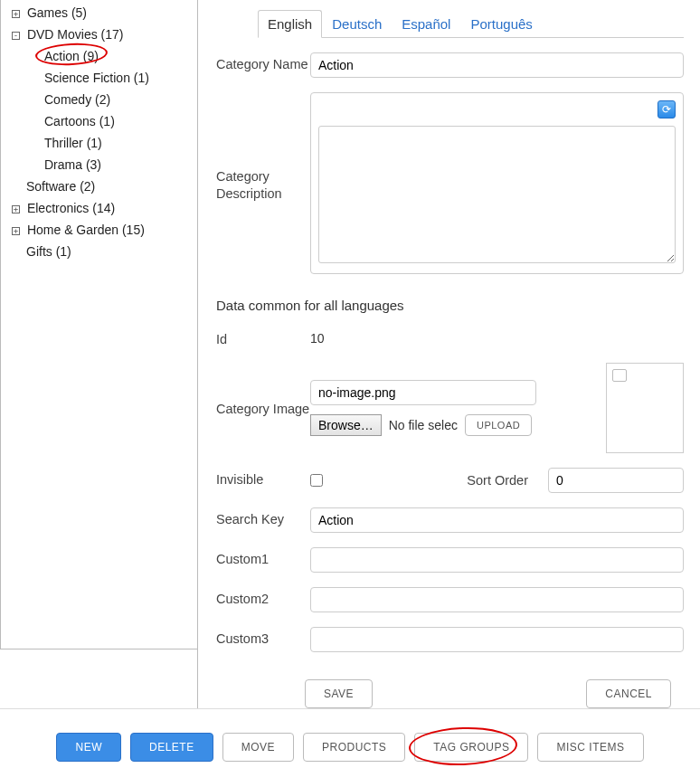  I want to click on tree-item-action: Action (9), so click(101, 56).